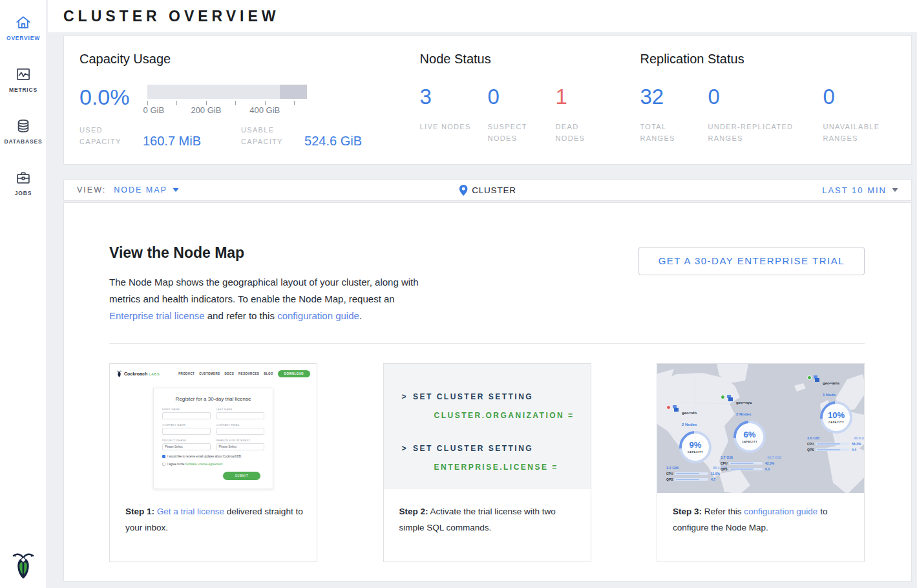  Describe the element at coordinates (242, 100) in the screenshot. I see `capacity-usage-section: Capacity Usage 0.0% 0 GiB 200 GiB 400 Gi…` at that location.